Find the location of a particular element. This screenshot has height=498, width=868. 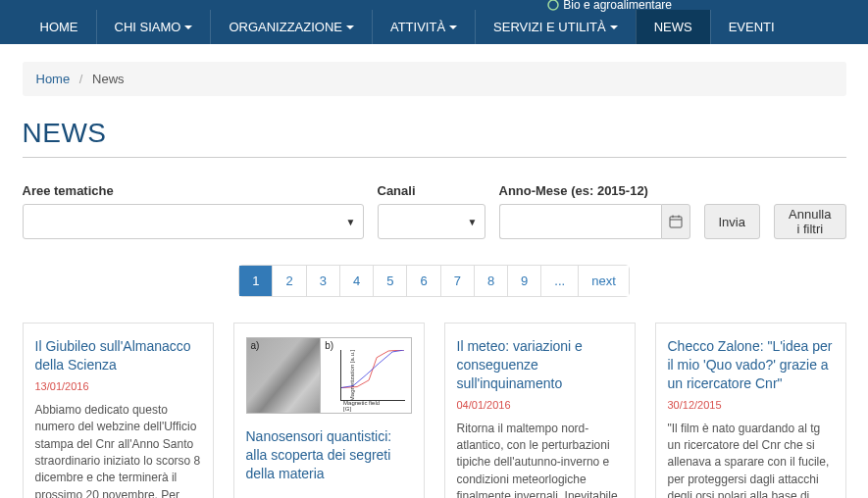

page-item: 2 is located at coordinates (288, 280).